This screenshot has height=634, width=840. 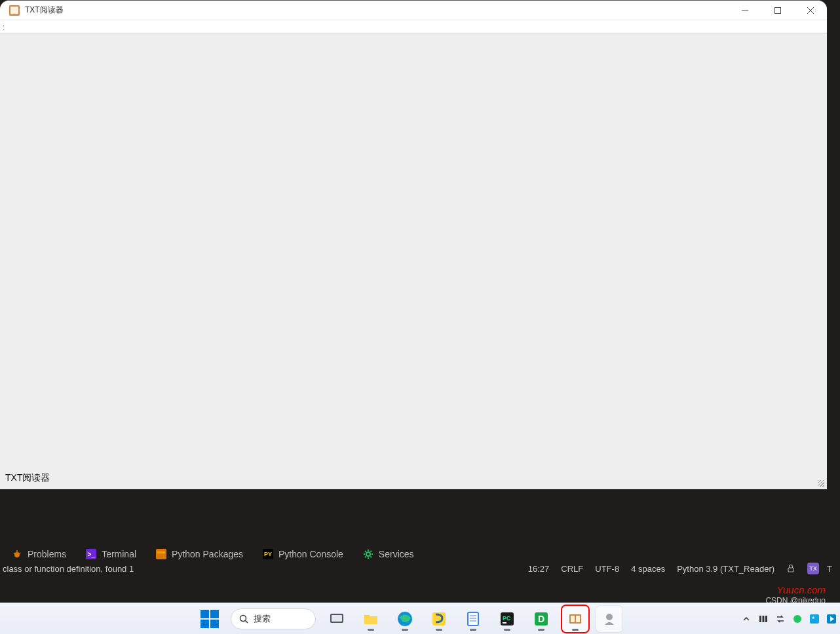 What do you see at coordinates (207, 554) in the screenshot?
I see `tab-label: Python Packages` at bounding box center [207, 554].